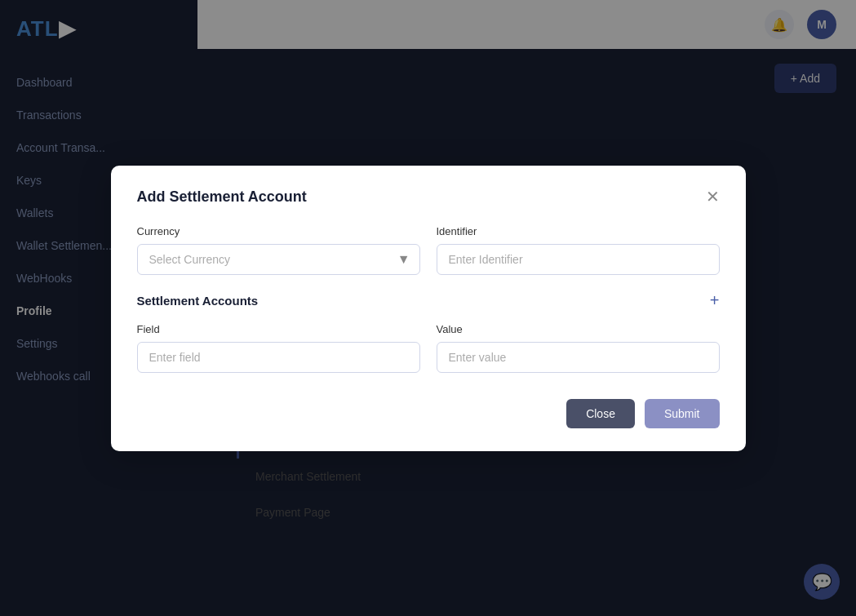  I want to click on currency-group: Currency Select Currency ▼, so click(279, 250).